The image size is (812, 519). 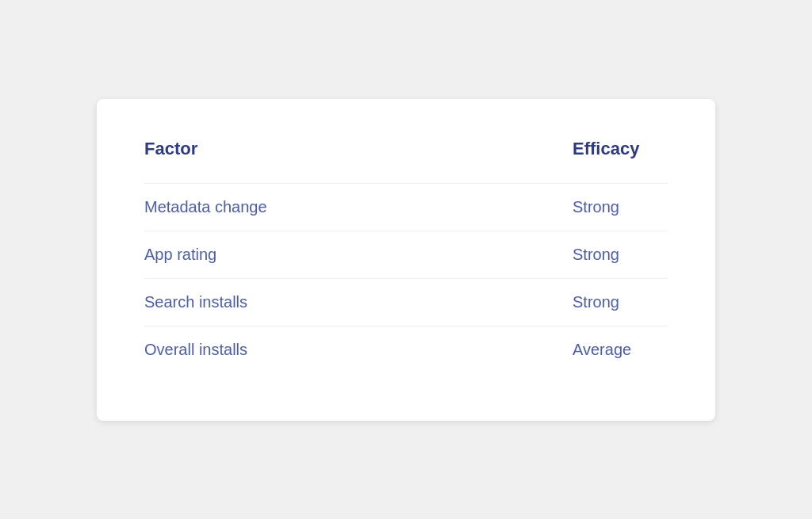 What do you see at coordinates (406, 302) in the screenshot?
I see `table-row: Search installs Strong` at bounding box center [406, 302].